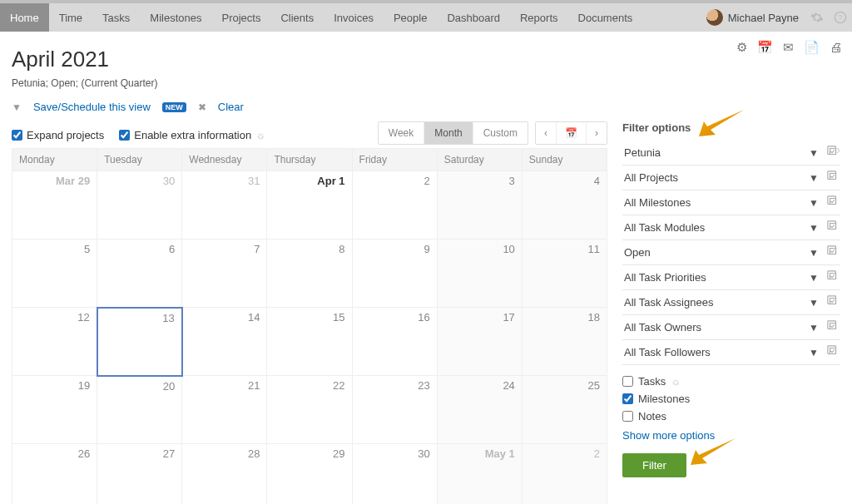 This screenshot has width=852, height=504. Describe the element at coordinates (310, 205) in the screenshot. I see `calendar-cell: Apr 1` at that location.